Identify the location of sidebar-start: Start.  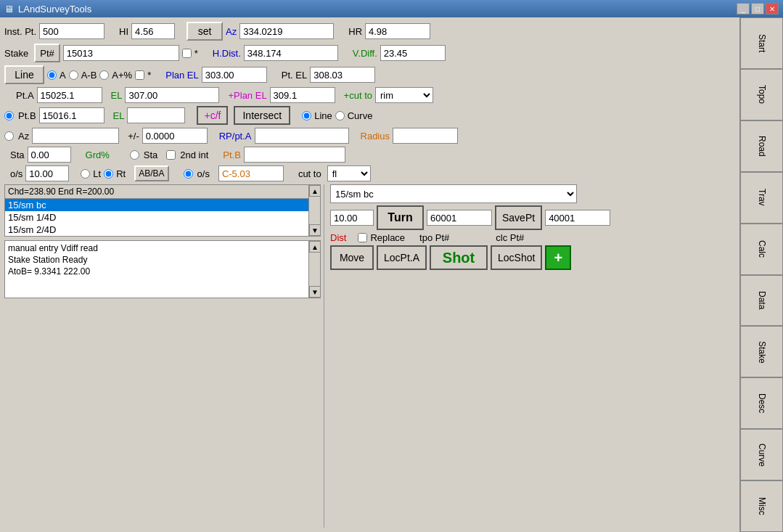
(762, 44).